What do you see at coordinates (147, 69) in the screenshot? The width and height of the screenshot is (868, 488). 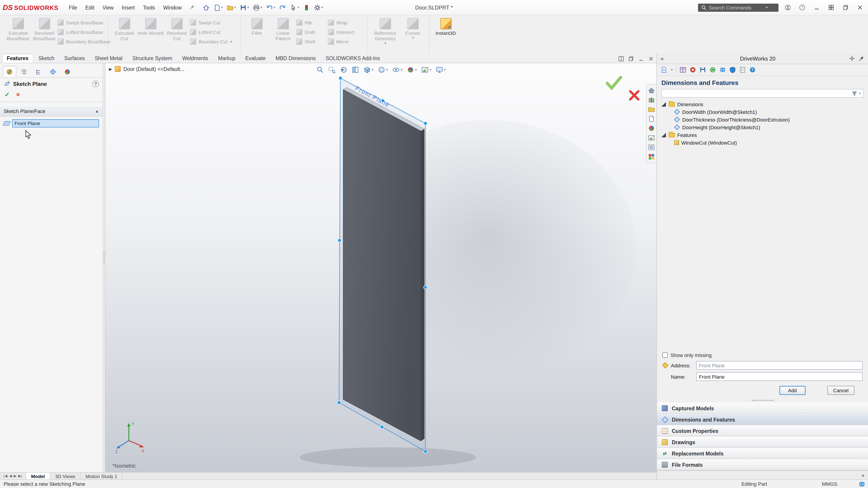 I see `breadcrumb: ▶ Door (Default) <<Default...` at bounding box center [147, 69].